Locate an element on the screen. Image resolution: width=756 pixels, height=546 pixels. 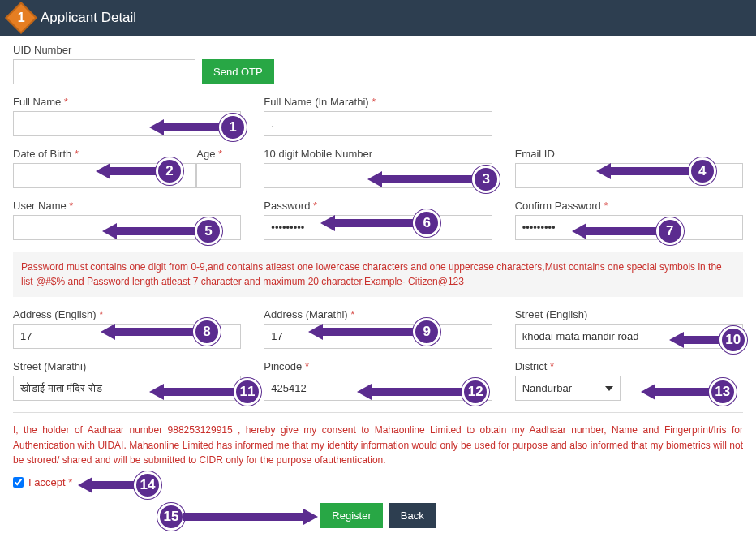
divider is located at coordinates (378, 412).